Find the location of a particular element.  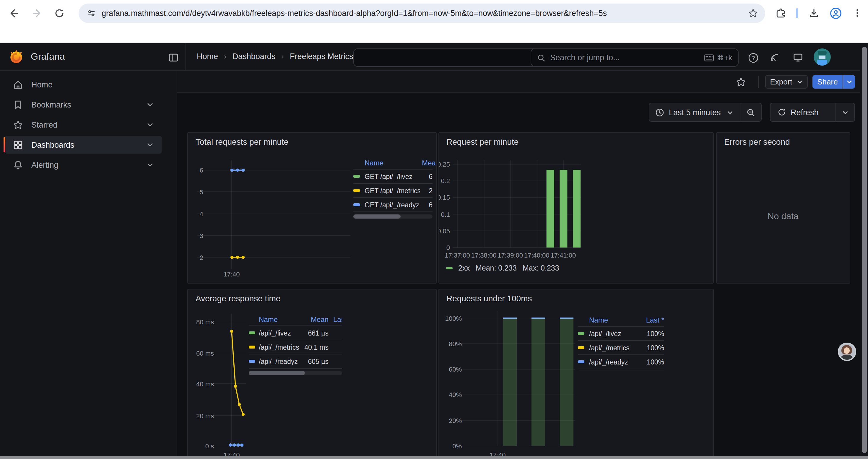

breadcrumb-home: Home is located at coordinates (208, 57).